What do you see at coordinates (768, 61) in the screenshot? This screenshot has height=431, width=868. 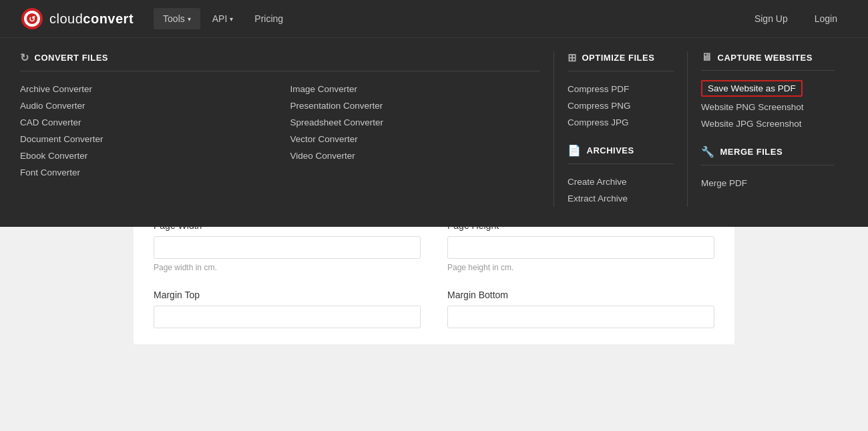 I see `capture-websites-header: 🖥 CAPTURE WEBSITES` at bounding box center [768, 61].